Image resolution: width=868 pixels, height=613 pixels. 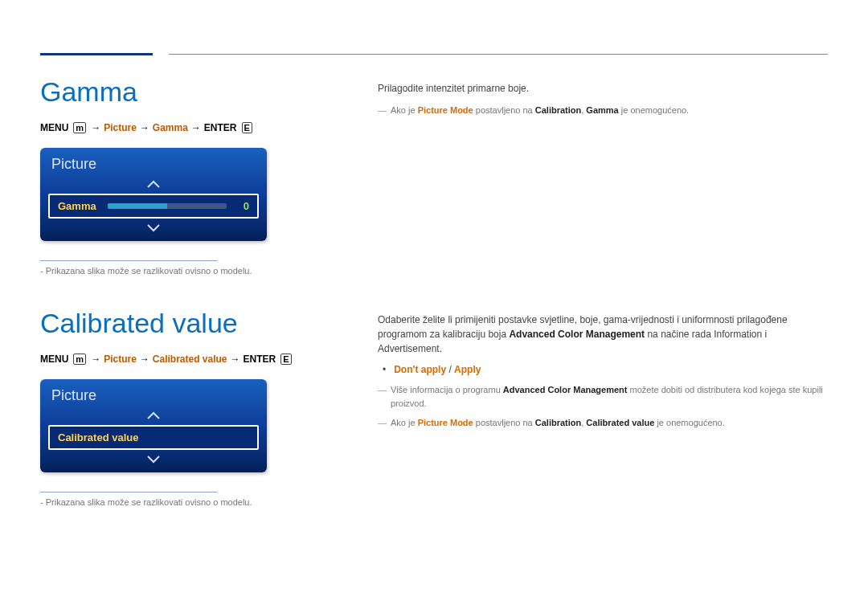 What do you see at coordinates (185, 359) in the screenshot?
I see `menu-path-calibrated: MENU m → Picture → Calibrated value → EN…` at bounding box center [185, 359].